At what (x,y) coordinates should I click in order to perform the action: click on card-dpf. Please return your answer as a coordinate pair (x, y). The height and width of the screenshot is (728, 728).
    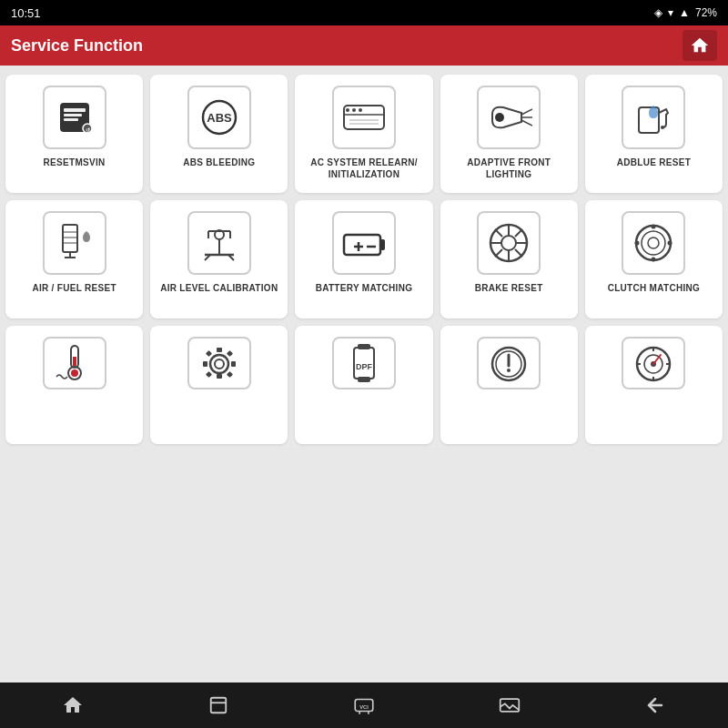
    Looking at the image, I should click on (218, 385).